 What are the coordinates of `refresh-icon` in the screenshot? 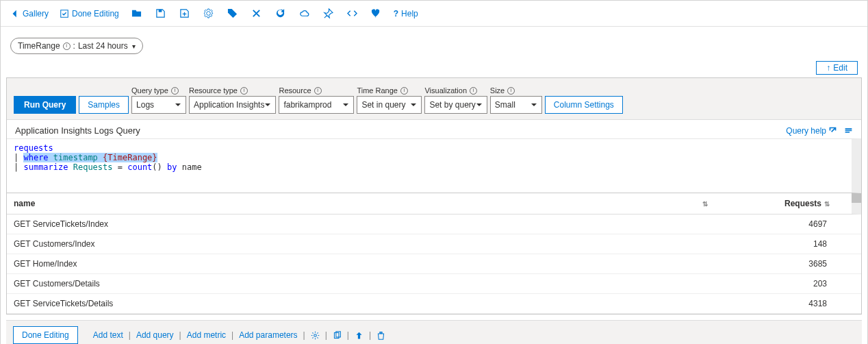 It's located at (281, 14).